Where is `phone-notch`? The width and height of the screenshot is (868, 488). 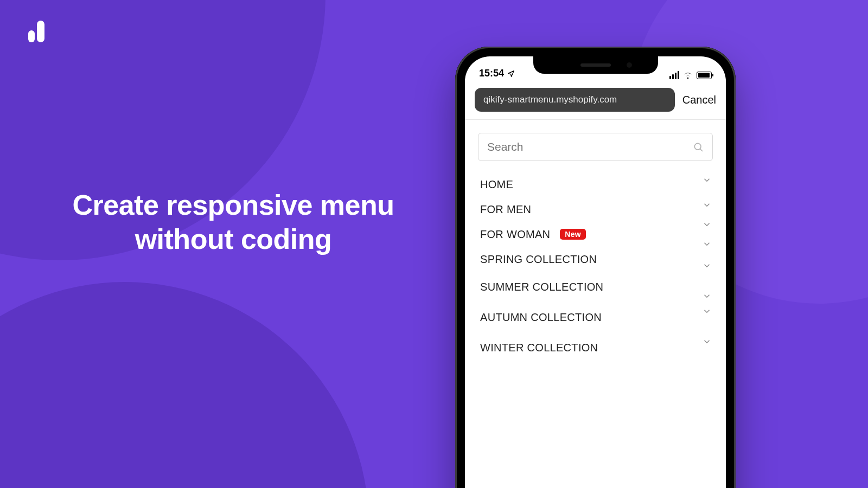 phone-notch is located at coordinates (596, 65).